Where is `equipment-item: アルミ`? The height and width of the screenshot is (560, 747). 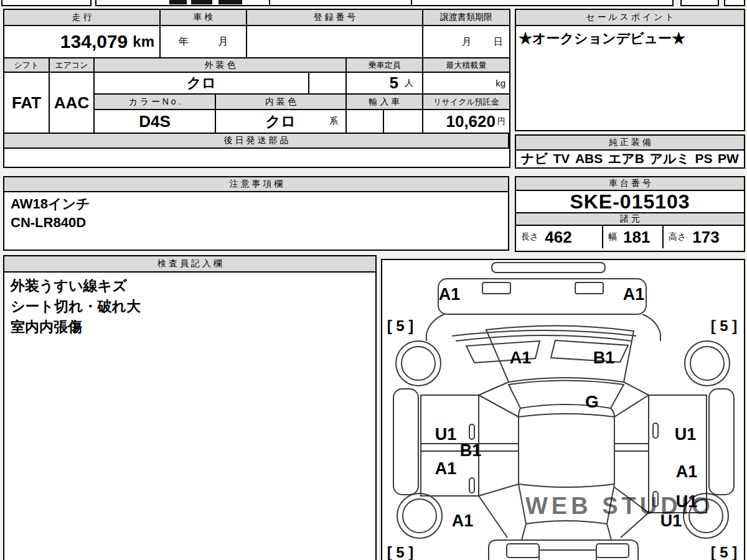 equipment-item: アルミ is located at coordinates (670, 159).